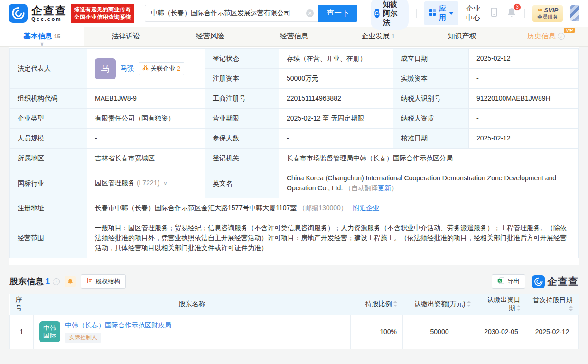  I want to click on org-link-icon, so click(145, 68).